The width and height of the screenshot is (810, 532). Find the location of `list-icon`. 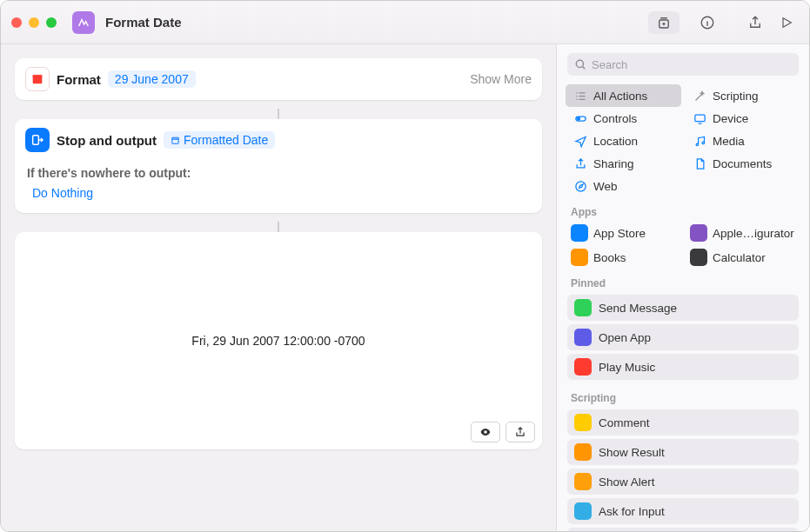

list-icon is located at coordinates (580, 96).